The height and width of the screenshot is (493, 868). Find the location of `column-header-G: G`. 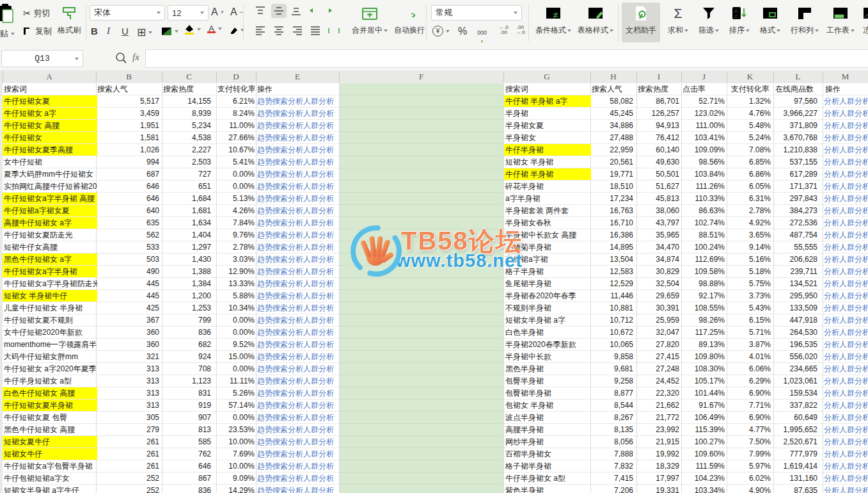

column-header-G: G is located at coordinates (547, 77).